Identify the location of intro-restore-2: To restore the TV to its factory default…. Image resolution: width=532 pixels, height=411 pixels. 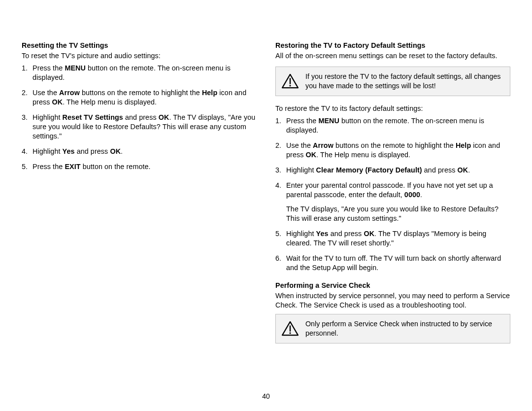
(393, 108).